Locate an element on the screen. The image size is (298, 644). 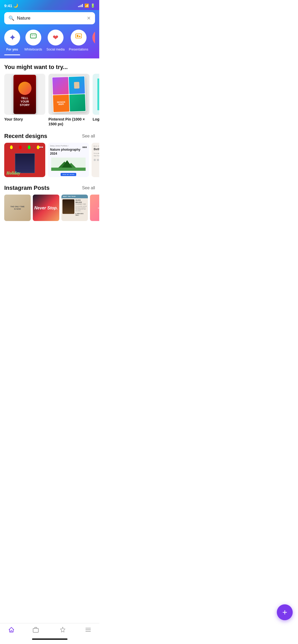
category-social-media: ❤ Social media is located at coordinates (56, 44).